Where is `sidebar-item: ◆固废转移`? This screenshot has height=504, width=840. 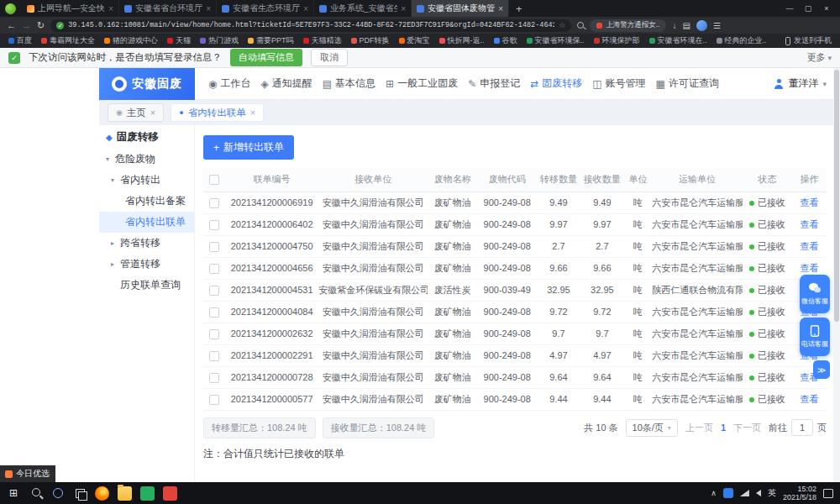 sidebar-item: ◆固废转移 is located at coordinates (146, 137).